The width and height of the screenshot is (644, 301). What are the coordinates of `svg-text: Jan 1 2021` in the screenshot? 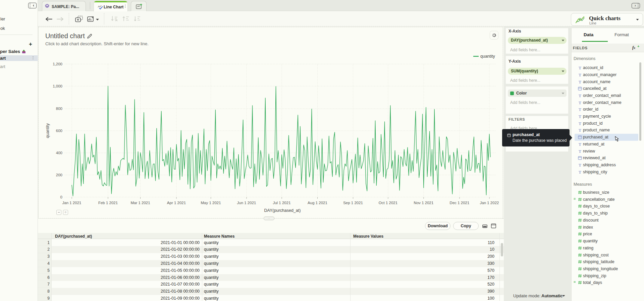 It's located at (72, 203).